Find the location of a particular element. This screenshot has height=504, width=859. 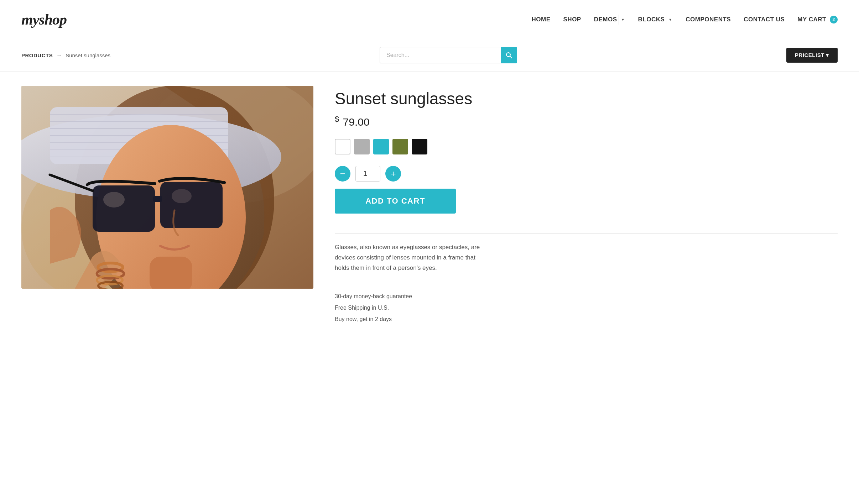

nav-blocks-group: BLOCKS ▾ is located at coordinates (656, 20).